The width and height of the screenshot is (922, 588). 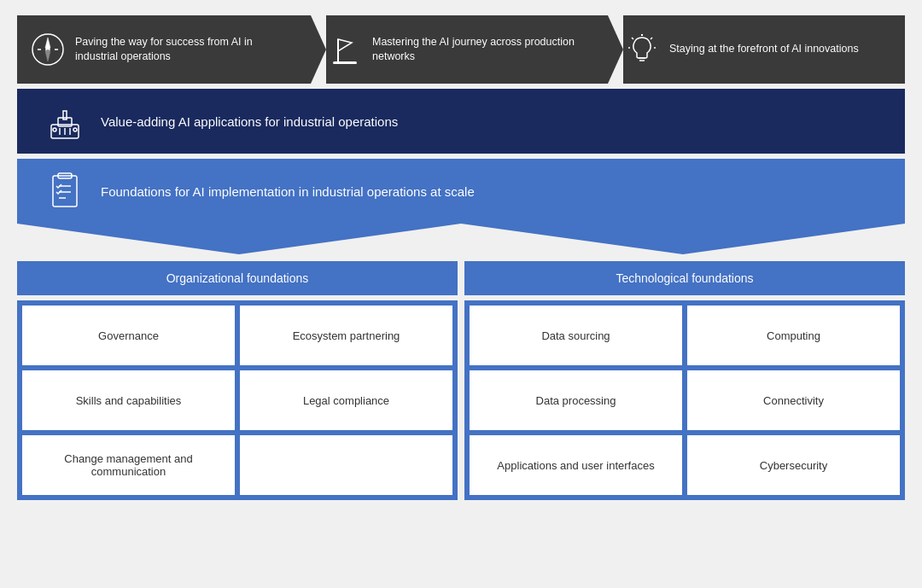 What do you see at coordinates (288, 191) in the screenshot?
I see `foundations-banner-text: Foundations for AI implementation in ind…` at bounding box center [288, 191].